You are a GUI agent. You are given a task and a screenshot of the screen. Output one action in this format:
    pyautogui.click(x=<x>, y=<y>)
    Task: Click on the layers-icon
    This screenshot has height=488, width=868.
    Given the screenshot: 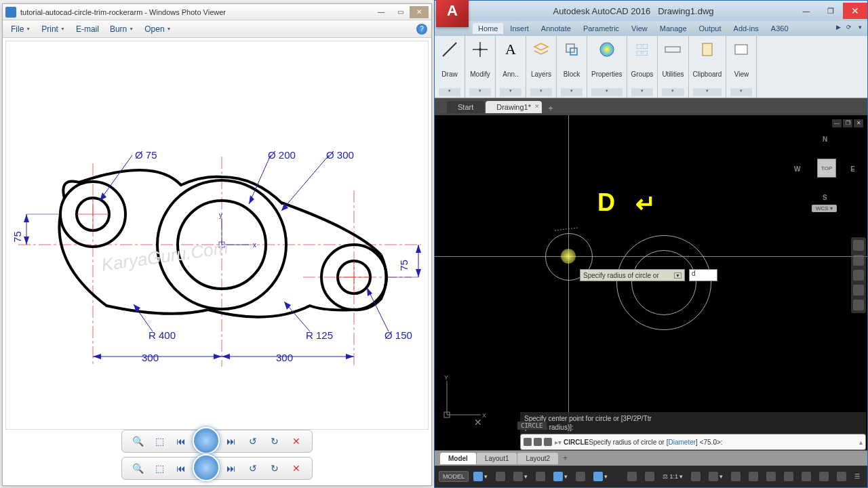 What is the action you would take?
    pyautogui.click(x=541, y=49)
    